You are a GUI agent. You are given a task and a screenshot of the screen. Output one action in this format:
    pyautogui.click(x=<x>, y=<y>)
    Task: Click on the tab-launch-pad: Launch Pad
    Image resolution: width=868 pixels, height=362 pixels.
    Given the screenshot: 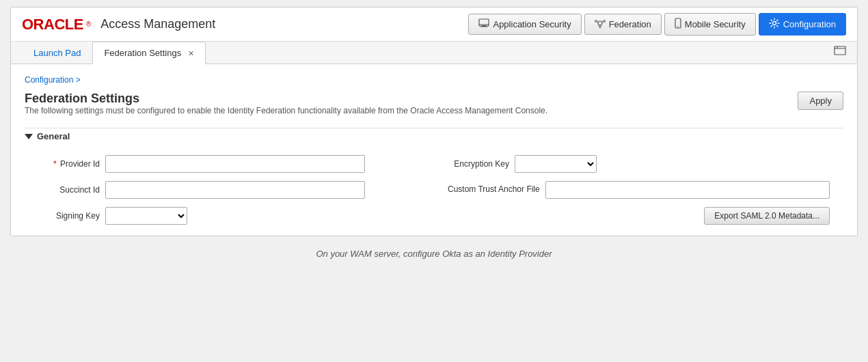 What is the action you would take?
    pyautogui.click(x=57, y=53)
    